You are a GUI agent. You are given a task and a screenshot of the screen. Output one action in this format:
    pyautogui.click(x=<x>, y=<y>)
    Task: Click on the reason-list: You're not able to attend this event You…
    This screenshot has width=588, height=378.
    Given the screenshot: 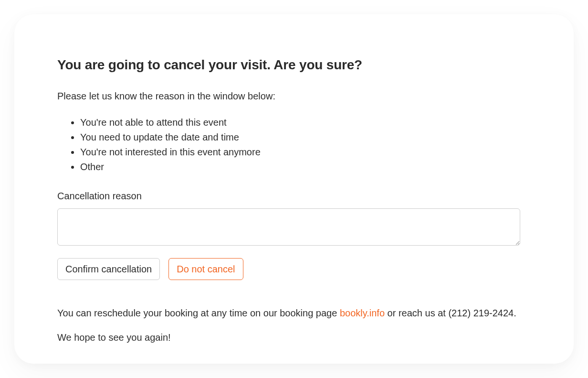 What is the action you would take?
    pyautogui.click(x=294, y=145)
    